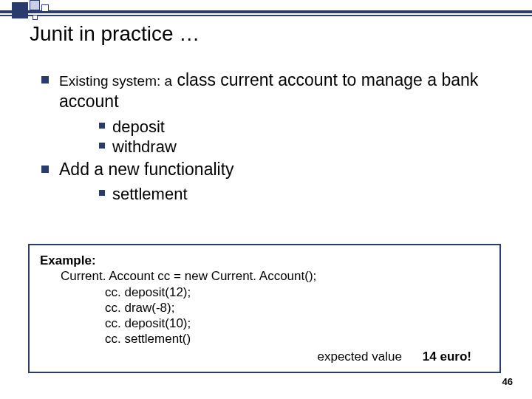 This screenshot has height=399, width=532. I want to click on bullet-lead-text: Existing system: a, so click(115, 81).